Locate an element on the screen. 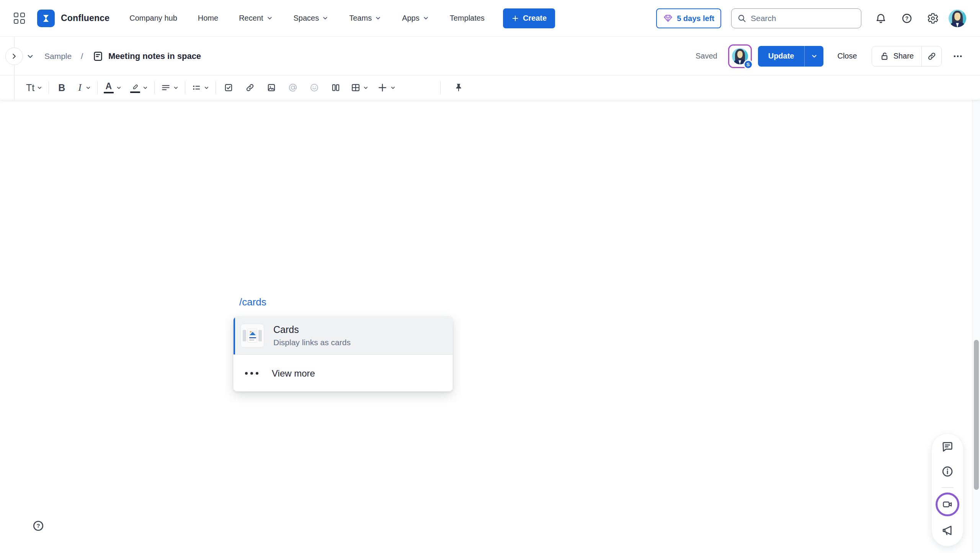  page-icon is located at coordinates (98, 56).